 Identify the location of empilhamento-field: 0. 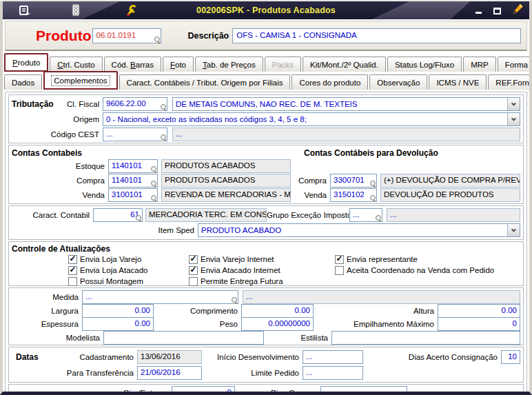
(479, 324).